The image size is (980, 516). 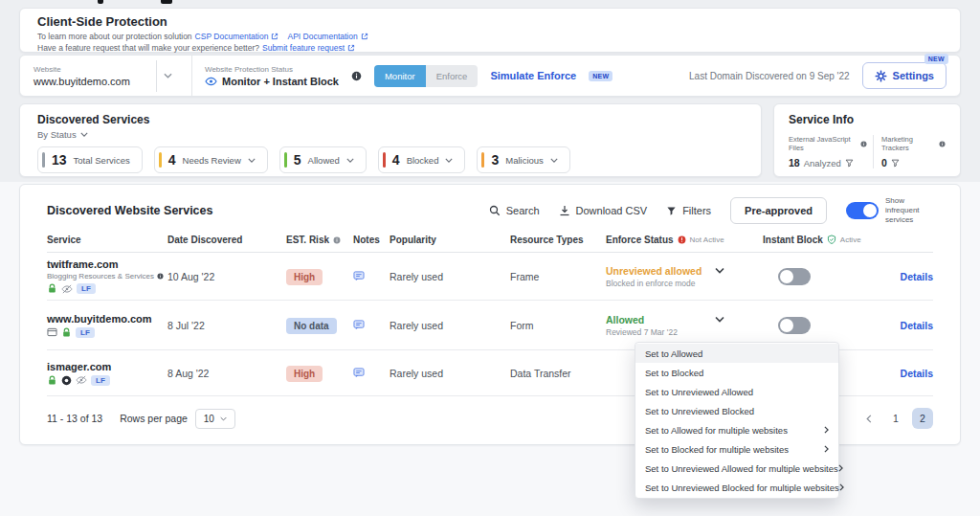 What do you see at coordinates (523, 211) in the screenshot?
I see `search-label: Search` at bounding box center [523, 211].